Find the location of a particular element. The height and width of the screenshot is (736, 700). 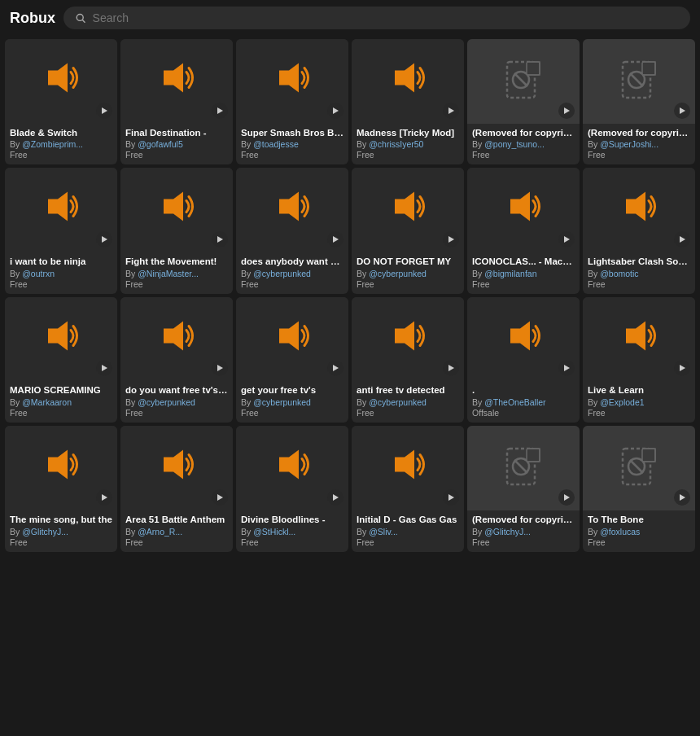

list-item: Lightsaber Clash SoundBy @bomoticFree is located at coordinates (639, 230).